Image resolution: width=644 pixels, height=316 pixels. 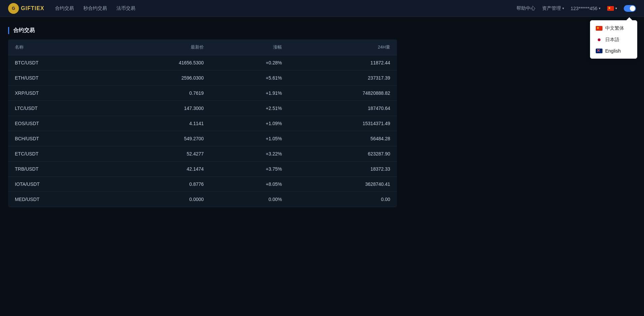 I want to click on cell-change: +2.51%, so click(x=250, y=109).